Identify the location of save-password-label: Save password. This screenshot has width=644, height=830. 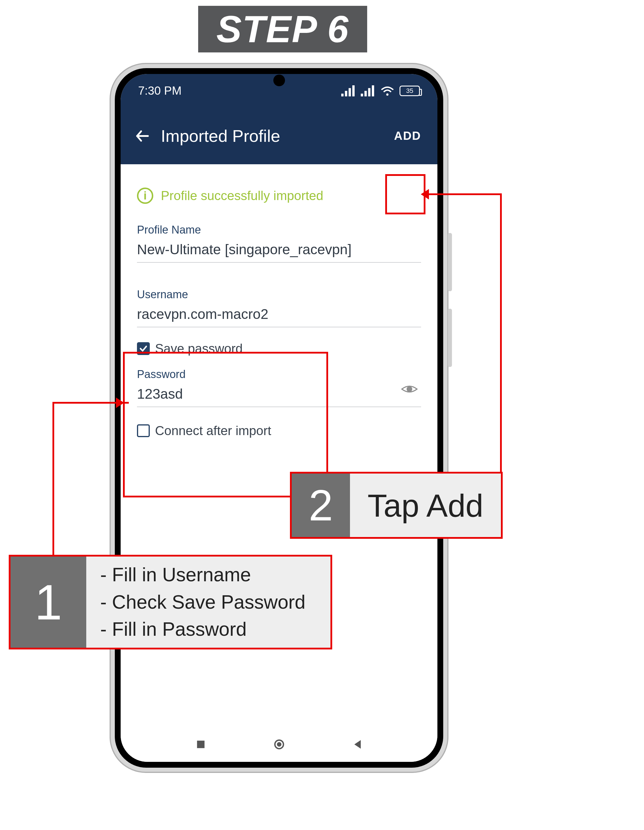
(199, 348).